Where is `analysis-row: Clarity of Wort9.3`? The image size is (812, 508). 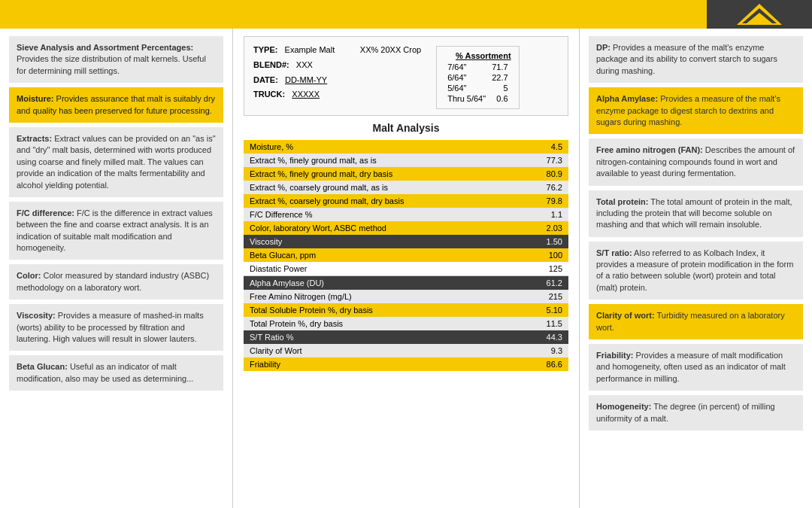 analysis-row: Clarity of Wort9.3 is located at coordinates (406, 351).